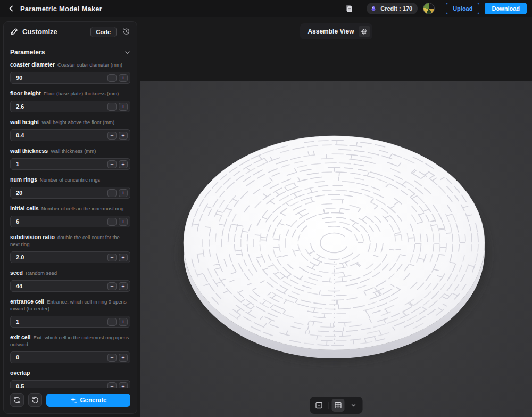 Image resolution: width=532 pixels, height=417 pixels. I want to click on documents-icon, so click(349, 9).